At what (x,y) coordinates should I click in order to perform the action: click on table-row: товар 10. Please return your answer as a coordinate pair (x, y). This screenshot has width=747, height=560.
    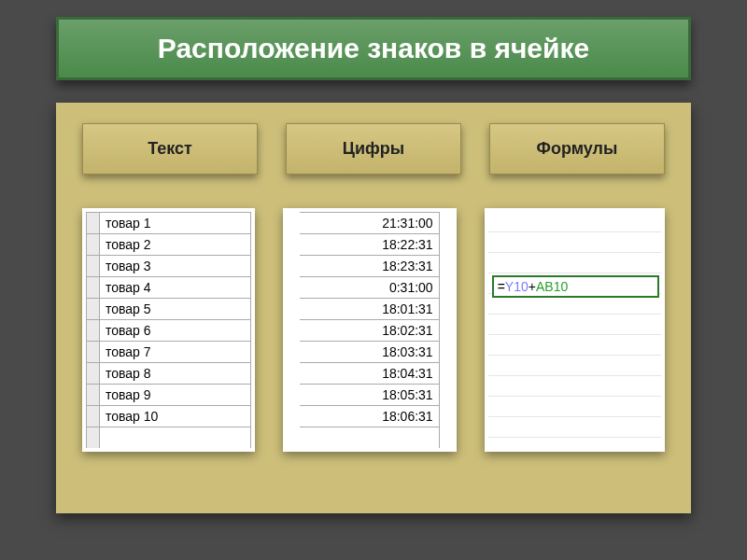
    Looking at the image, I should click on (169, 416).